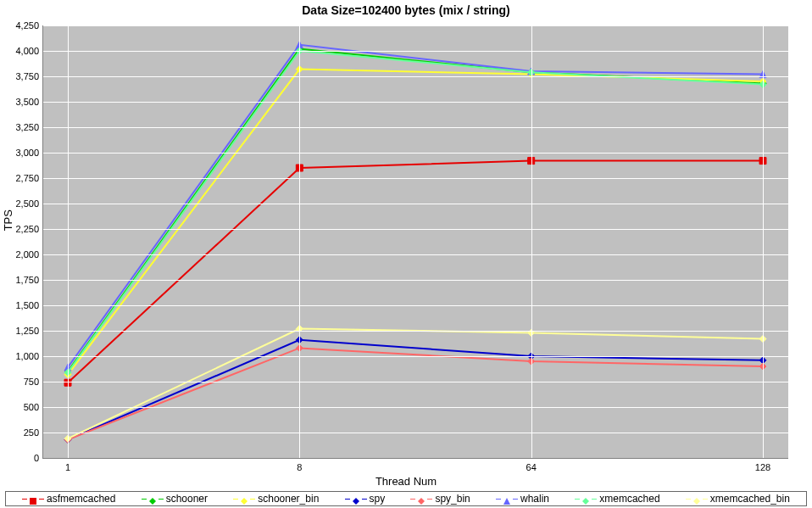  What do you see at coordinates (737, 499) in the screenshot?
I see `legend-item: xmemcached_bin` at bounding box center [737, 499].